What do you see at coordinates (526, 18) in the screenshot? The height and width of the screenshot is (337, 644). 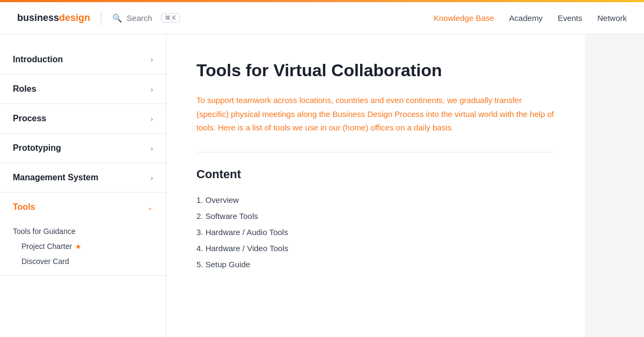 I see `nav-academy: Academy` at bounding box center [526, 18].